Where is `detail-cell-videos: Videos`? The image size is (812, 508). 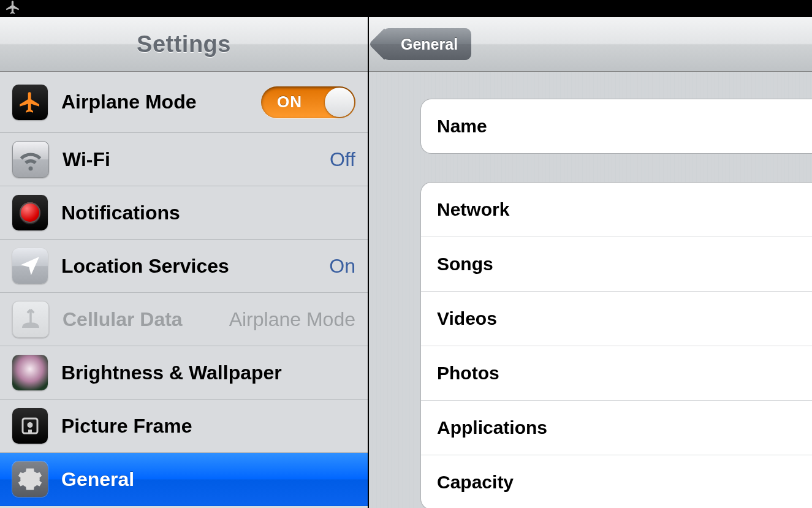 detail-cell-videos: Videos is located at coordinates (617, 319).